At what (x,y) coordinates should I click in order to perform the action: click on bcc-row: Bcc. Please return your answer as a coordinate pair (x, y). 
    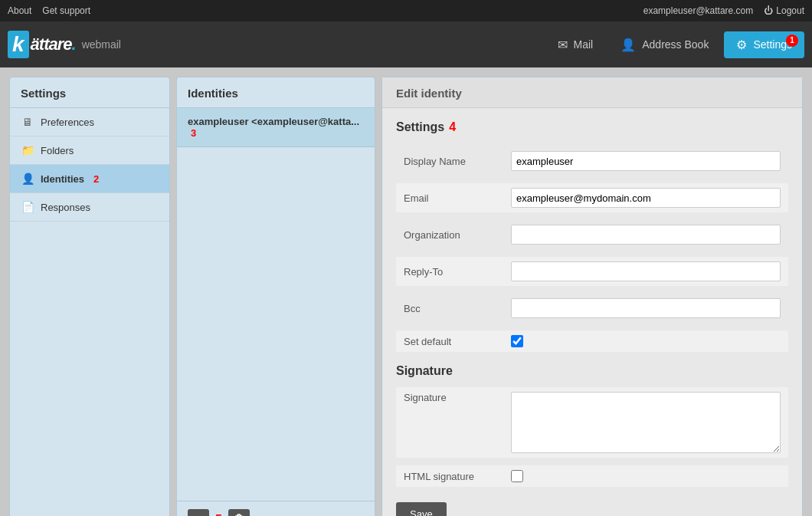
    Looking at the image, I should click on (592, 308).